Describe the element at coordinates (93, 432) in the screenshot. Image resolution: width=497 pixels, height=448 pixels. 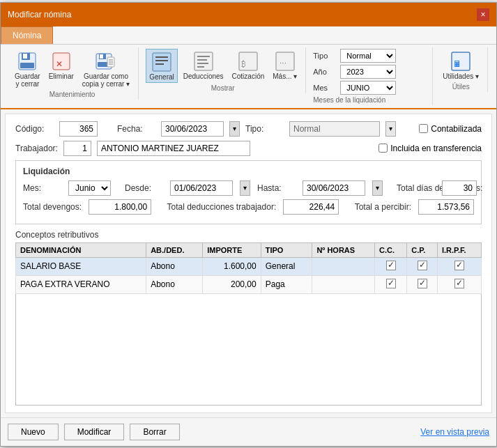
I see `footer-buttons: Nuevo Modificar Borrar` at that location.